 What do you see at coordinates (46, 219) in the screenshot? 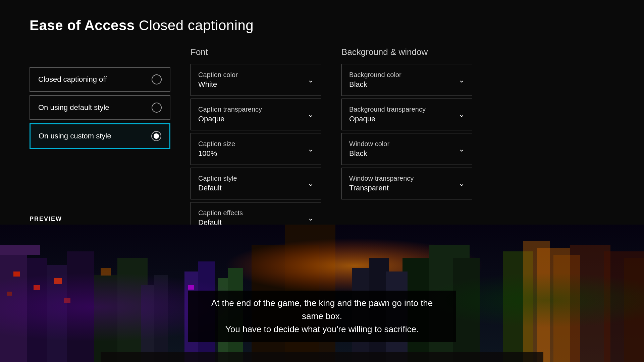
I see `preview-label: PREVIEW` at bounding box center [46, 219].